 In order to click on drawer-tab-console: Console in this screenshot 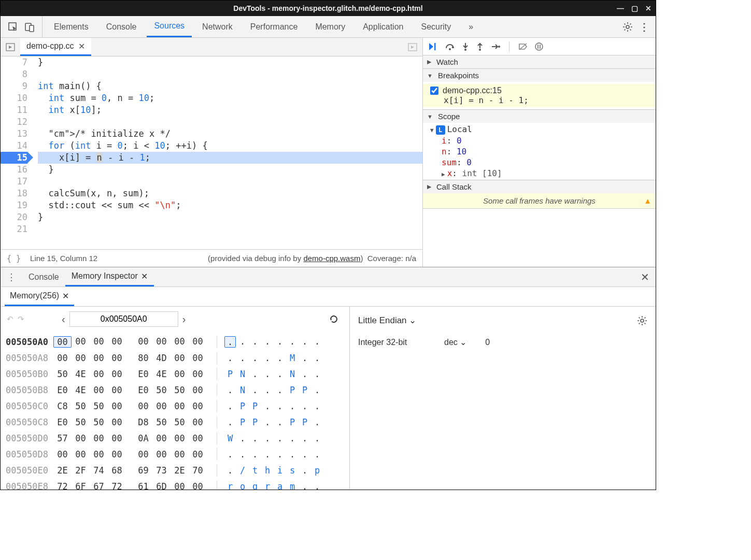, I will do `click(44, 277)`.